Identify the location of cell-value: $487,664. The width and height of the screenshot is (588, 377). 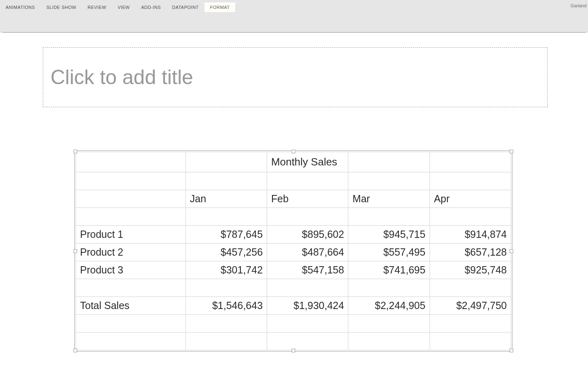
(308, 252).